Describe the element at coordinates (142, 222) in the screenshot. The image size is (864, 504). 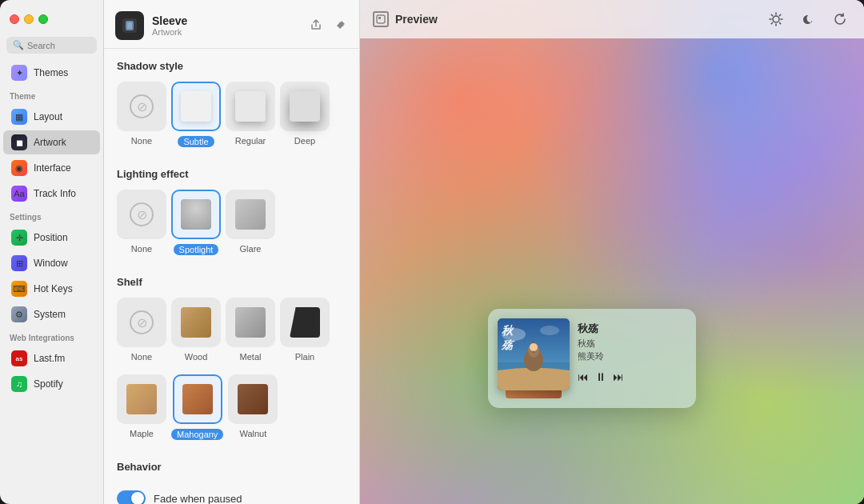
I see `lighting-none-option: ⊘ None` at that location.